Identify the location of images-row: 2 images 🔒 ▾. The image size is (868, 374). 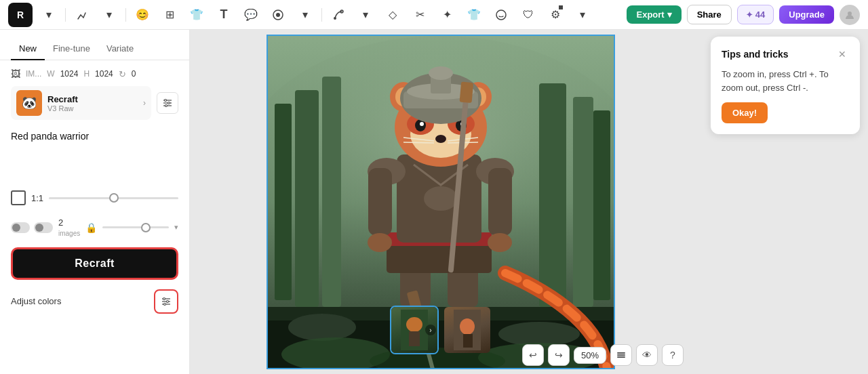
(95, 228).